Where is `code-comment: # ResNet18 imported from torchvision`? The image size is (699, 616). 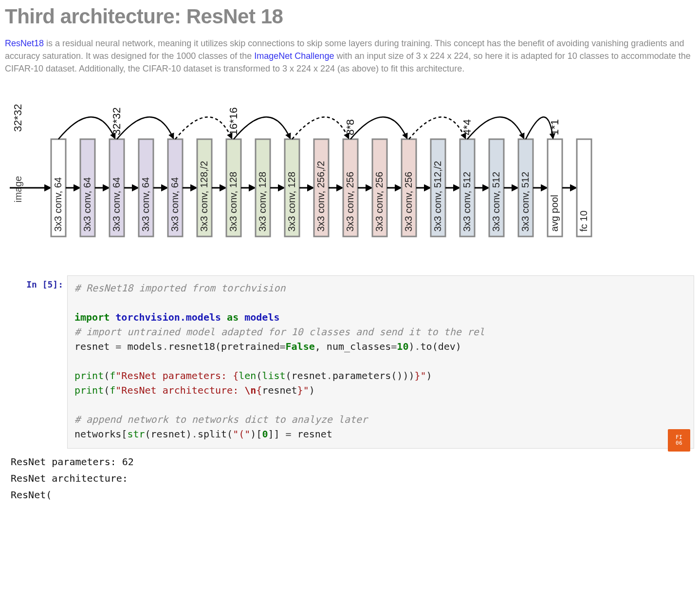 code-comment: # ResNet18 imported from torchvision is located at coordinates (180, 288).